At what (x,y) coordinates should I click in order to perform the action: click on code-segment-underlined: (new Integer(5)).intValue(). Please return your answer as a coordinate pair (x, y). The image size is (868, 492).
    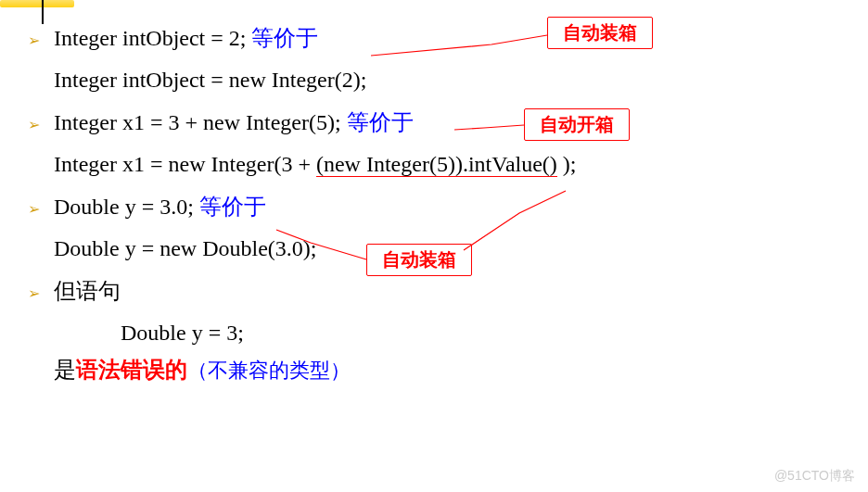
    Looking at the image, I should click on (437, 165).